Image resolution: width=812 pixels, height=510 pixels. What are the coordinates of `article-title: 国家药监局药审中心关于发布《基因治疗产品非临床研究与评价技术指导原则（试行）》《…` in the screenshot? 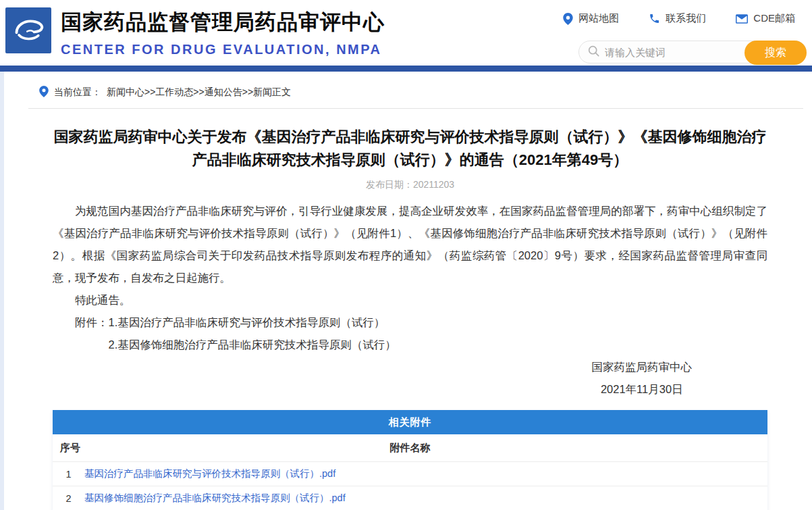 It's located at (410, 149).